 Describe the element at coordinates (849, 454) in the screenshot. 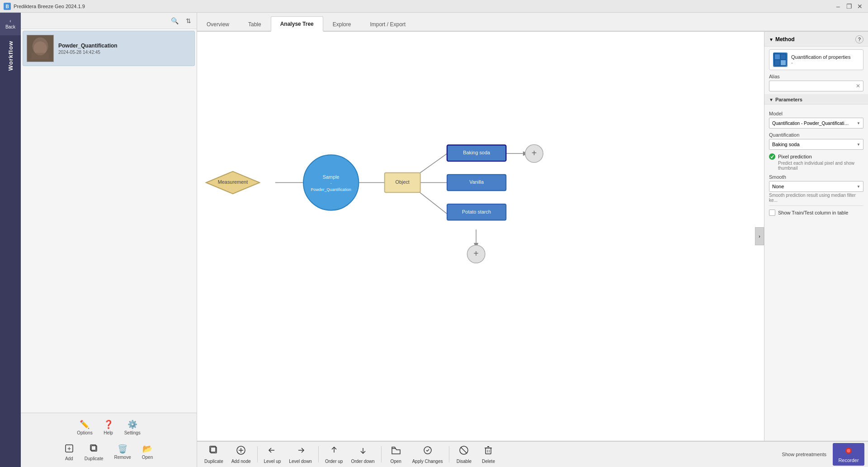

I see `recorder-button: Recorder` at that location.